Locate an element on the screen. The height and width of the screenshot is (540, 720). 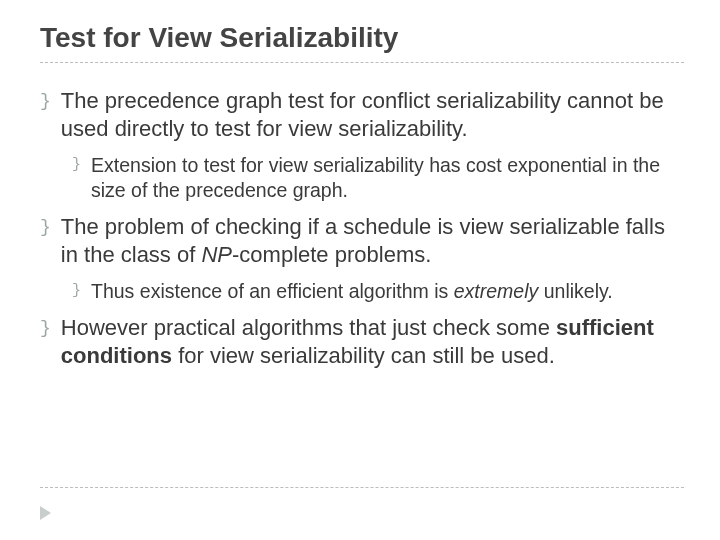
text-segment: for view serializability can still be us… is located at coordinates (364, 356).